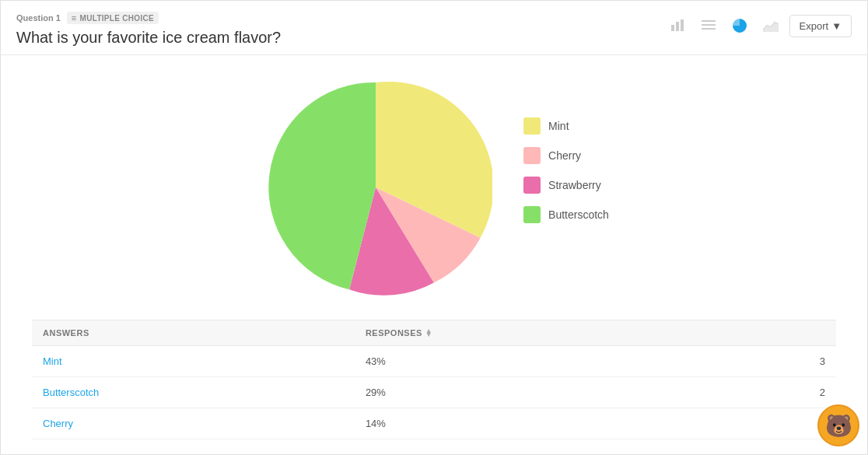  Describe the element at coordinates (538, 333) in the screenshot. I see `col-responses-header: RESPONSES ▲▼` at that location.